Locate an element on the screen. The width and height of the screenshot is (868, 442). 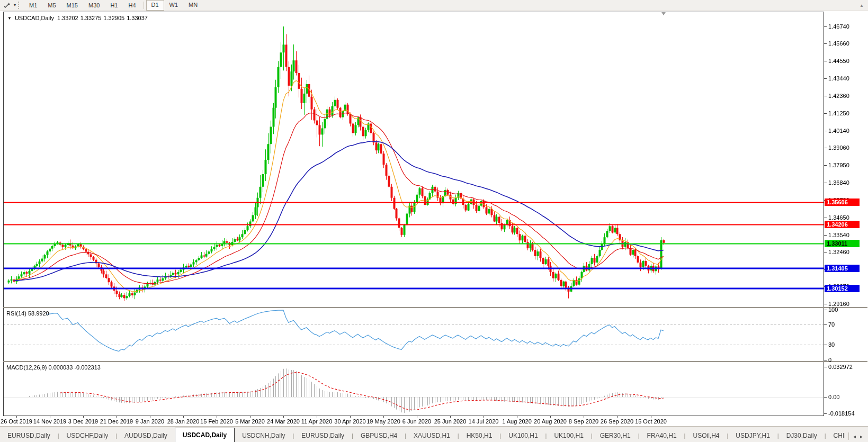
chart-tab-usdjpy: USDJPY,H1 is located at coordinates (753, 436).